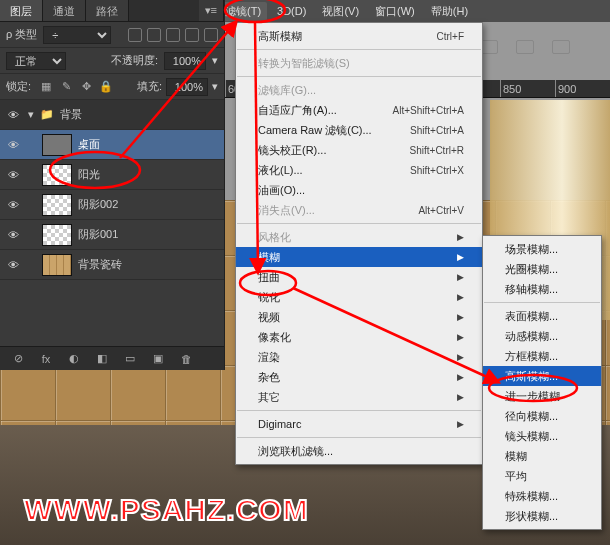  What do you see at coordinates (130, 359) in the screenshot?
I see `group-icon: ▭` at bounding box center [130, 359].